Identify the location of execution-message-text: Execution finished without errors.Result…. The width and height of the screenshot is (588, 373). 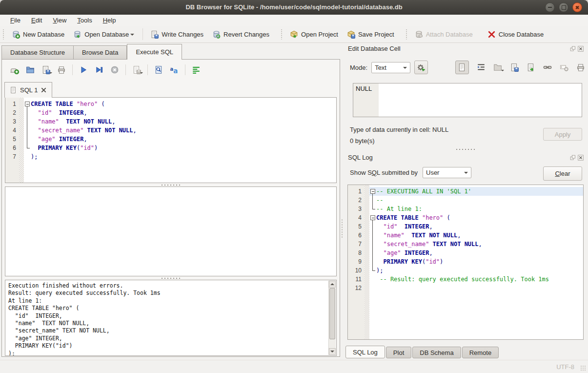
(171, 318).